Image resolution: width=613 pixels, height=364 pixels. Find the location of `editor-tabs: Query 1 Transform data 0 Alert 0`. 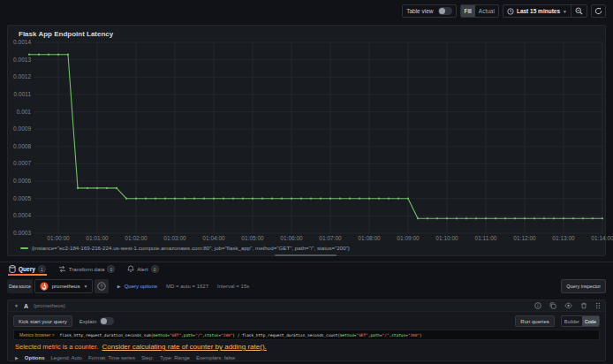

editor-tabs: Query 1 Transform data 0 Alert 0 is located at coordinates (84, 269).